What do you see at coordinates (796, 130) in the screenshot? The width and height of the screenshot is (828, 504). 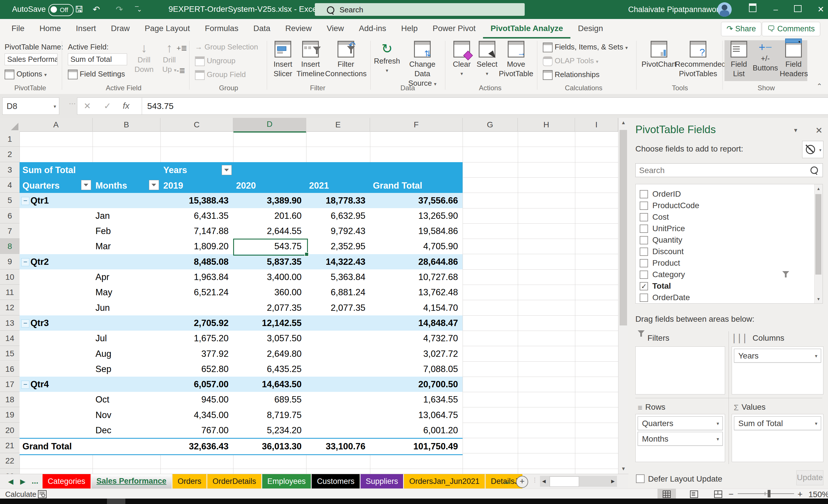 I see `pane-chevron-down-icon: ▾` at bounding box center [796, 130].